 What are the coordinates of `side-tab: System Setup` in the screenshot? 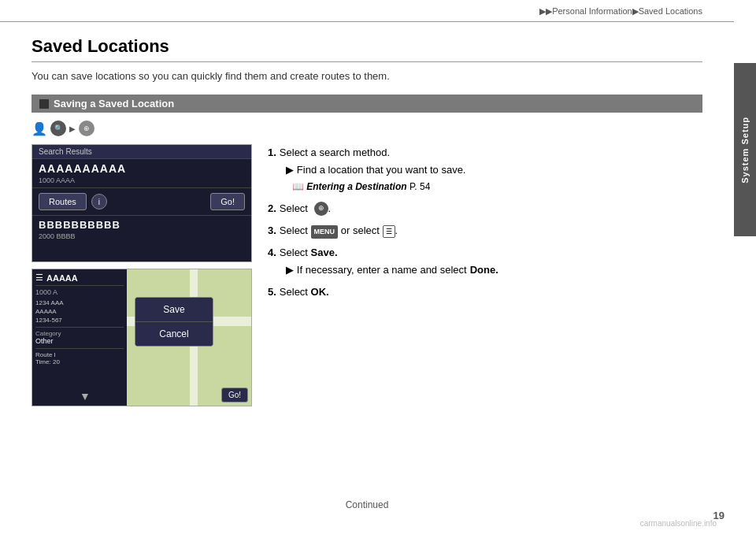 It's located at (745, 150).